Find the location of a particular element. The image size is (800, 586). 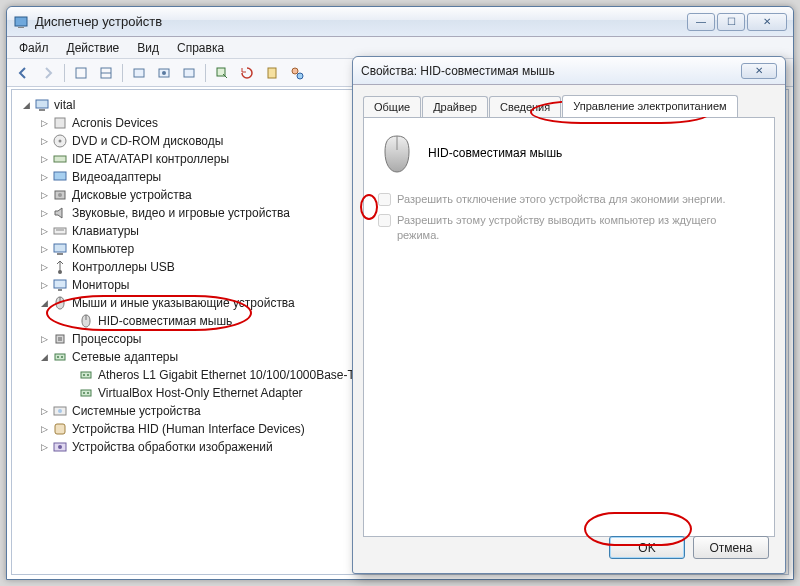

maximize-button: ☐ is located at coordinates (731, 22).